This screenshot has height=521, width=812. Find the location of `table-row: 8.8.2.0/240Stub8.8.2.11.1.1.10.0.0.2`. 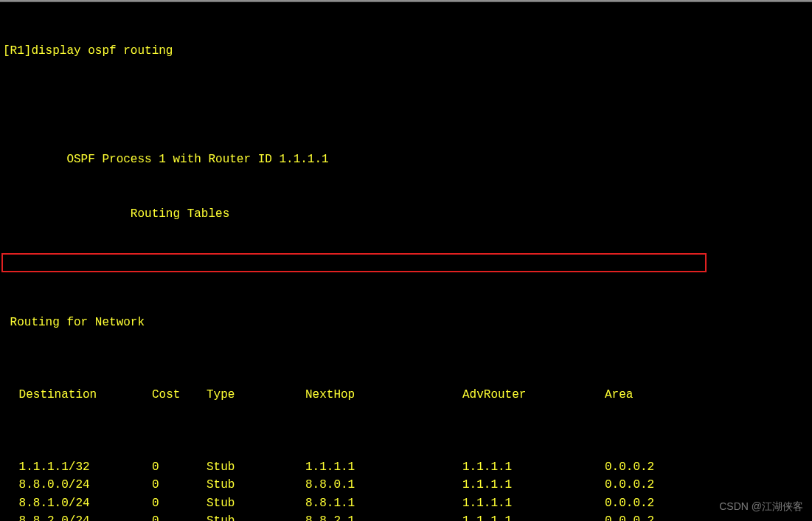

table-row: 8.8.2.0/240Stub8.8.2.11.1.1.10.0.0.2 is located at coordinates (406, 517).